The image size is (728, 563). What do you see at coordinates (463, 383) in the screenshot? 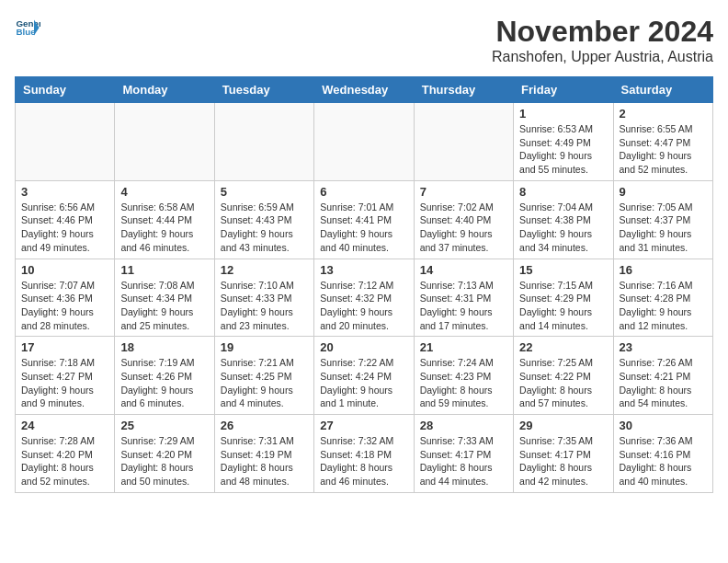
I see `day-info: Sunrise: 7:24 AM Sunset: 4:23 PM Dayligh…` at bounding box center [463, 383].